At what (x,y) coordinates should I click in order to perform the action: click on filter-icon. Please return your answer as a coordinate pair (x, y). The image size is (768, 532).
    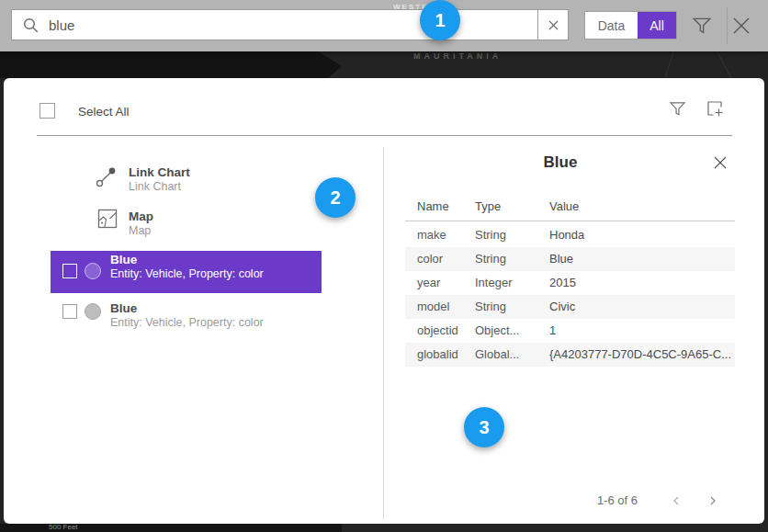
    Looking at the image, I should click on (702, 28).